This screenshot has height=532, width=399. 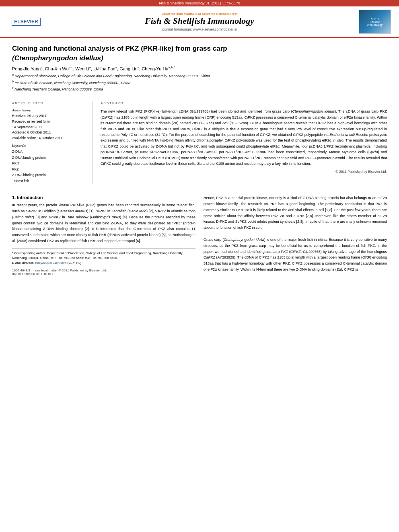 What do you see at coordinates (244, 138) in the screenshot?
I see `abstract-text: The new teleost fish PKZ (PKR-like) full…` at bounding box center [244, 138].